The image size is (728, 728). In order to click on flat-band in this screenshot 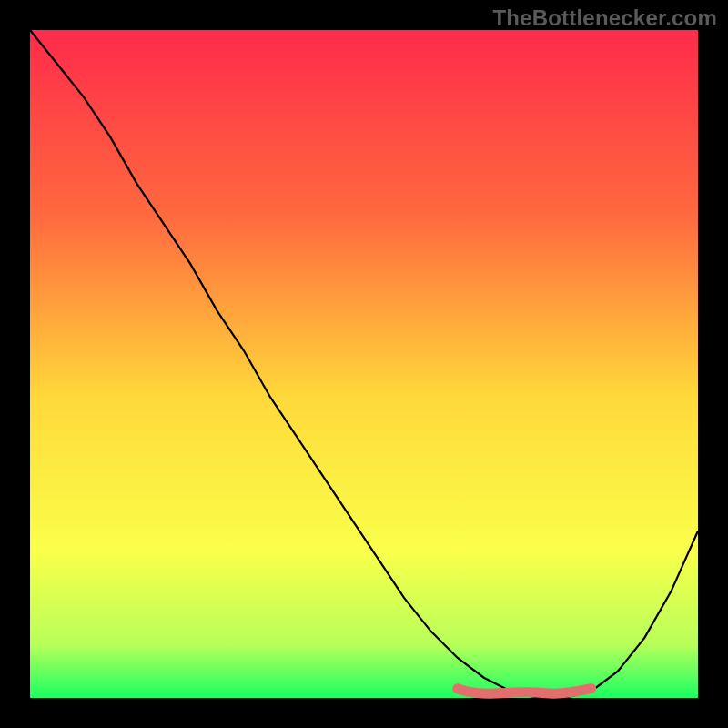, I will do `click(524, 692)`.